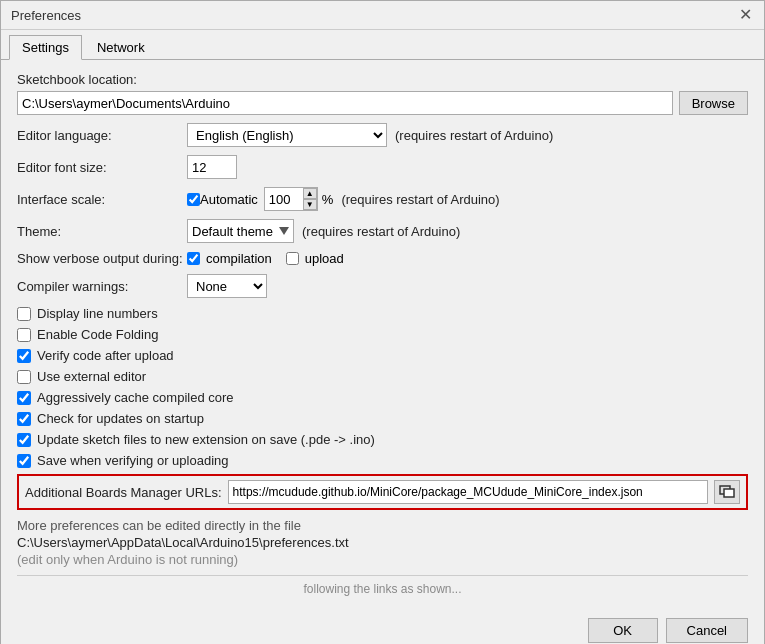 This screenshot has height=644, width=765. I want to click on additional-boards-input, so click(468, 492).